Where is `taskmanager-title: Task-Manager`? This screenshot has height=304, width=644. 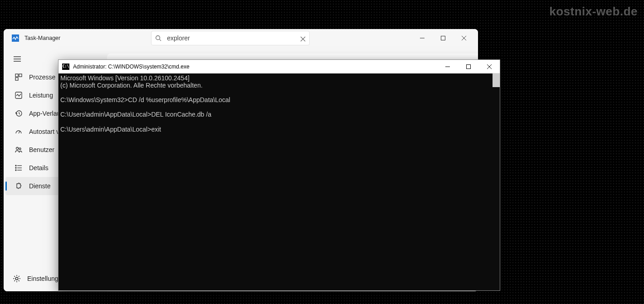 taskmanager-title: Task-Manager is located at coordinates (43, 38).